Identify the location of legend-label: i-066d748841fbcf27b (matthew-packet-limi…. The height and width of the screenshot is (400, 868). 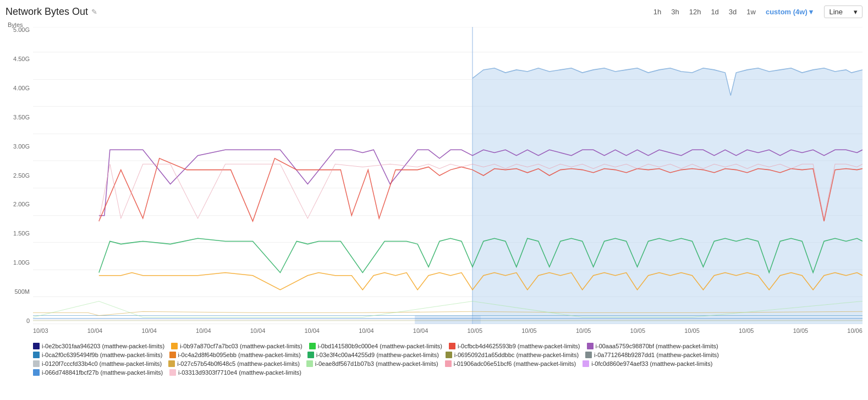
(102, 372).